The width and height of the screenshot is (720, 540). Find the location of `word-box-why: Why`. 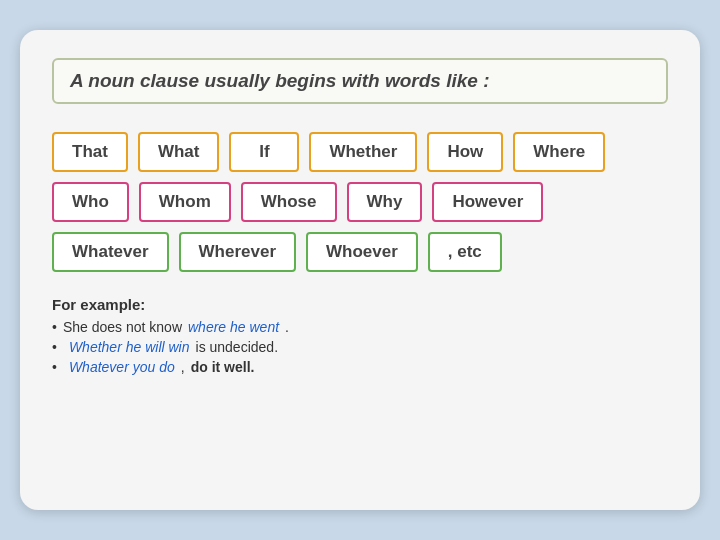

word-box-why: Why is located at coordinates (385, 202).